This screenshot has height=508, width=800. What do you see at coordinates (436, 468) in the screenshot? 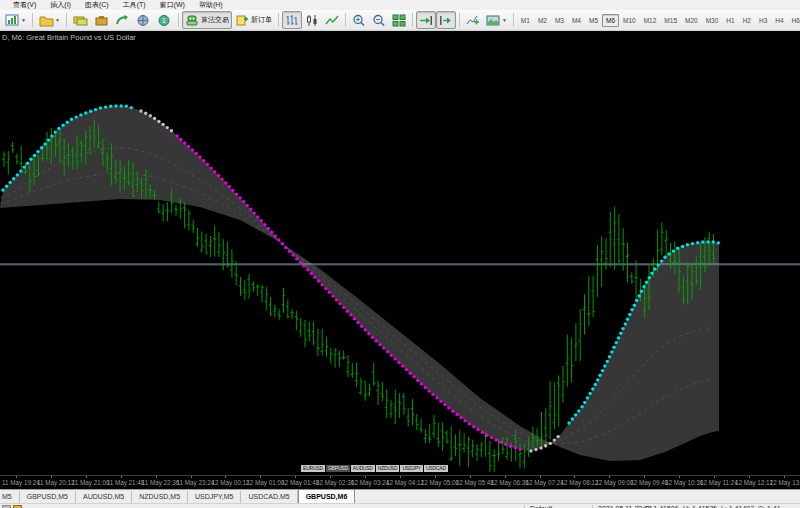
I see `legend-chip-USDCAD: USDCAD` at bounding box center [436, 468].